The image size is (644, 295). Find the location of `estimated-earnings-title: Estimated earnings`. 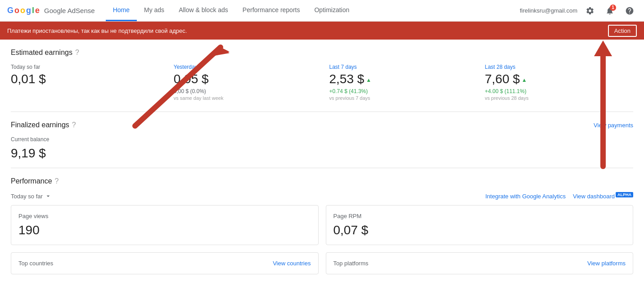

estimated-earnings-title: Estimated earnings is located at coordinates (41, 53).